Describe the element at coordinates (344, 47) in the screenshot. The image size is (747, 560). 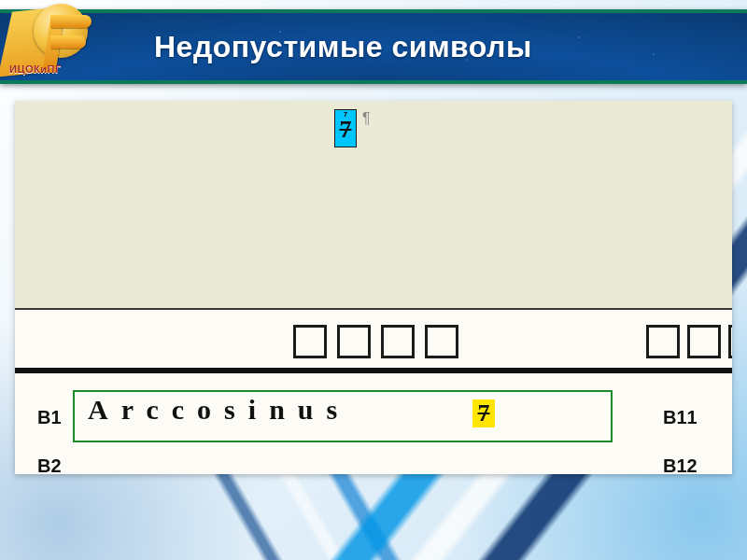
I see `slide-title: Недопустимые символы` at that location.